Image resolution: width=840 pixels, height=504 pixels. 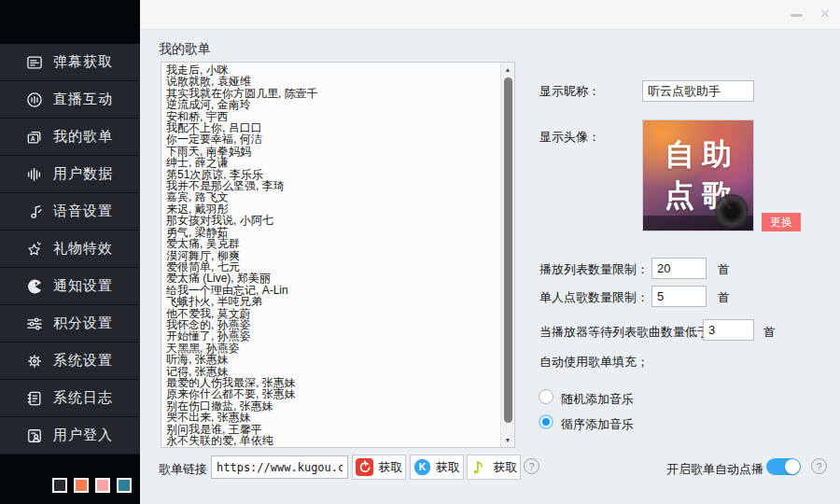 What do you see at coordinates (698, 175) in the screenshot?
I see `avatar-caption: 自助 点歌` at bounding box center [698, 175].